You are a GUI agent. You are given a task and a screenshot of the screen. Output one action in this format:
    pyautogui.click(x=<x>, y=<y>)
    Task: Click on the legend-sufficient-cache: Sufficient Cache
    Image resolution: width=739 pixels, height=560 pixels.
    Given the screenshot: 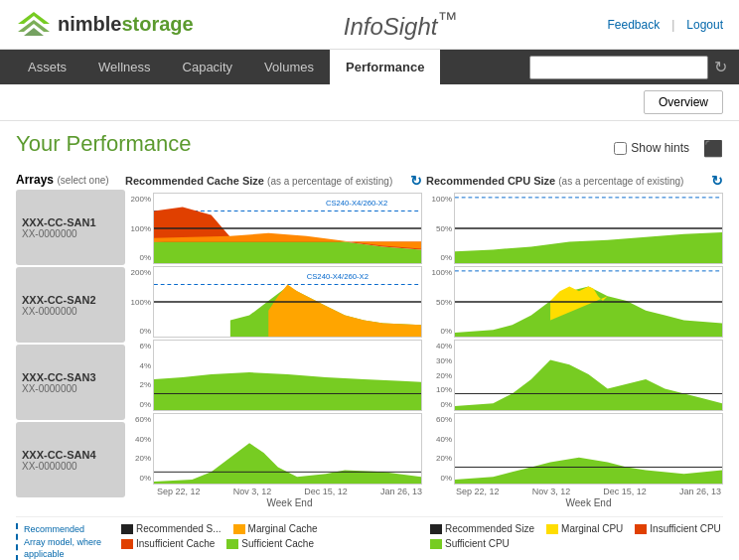 What is the action you would take?
    pyautogui.click(x=270, y=544)
    